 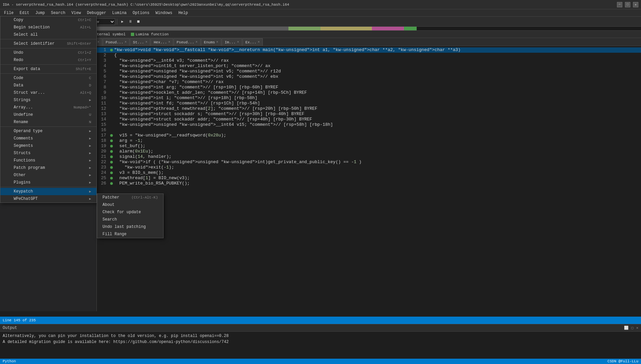 I want to click on ctx-item-undo: UndoCtrl+Z, so click(x=48, y=53).